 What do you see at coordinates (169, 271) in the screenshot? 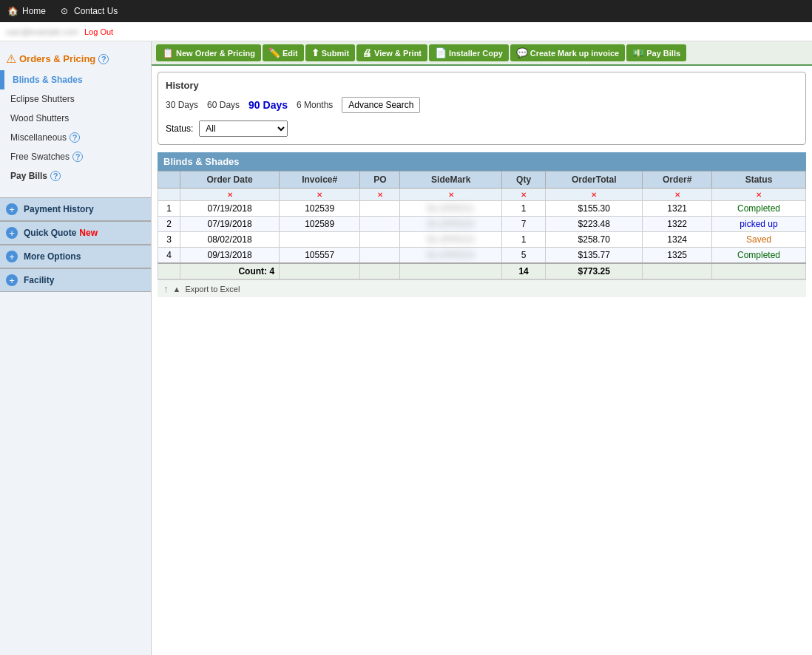
I see `footer-empty1` at bounding box center [169, 271].